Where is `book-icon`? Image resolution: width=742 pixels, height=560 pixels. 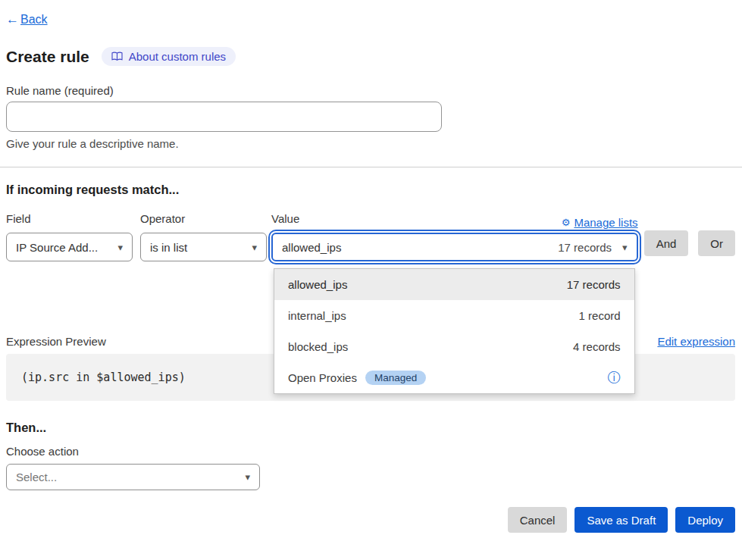
book-icon is located at coordinates (117, 56).